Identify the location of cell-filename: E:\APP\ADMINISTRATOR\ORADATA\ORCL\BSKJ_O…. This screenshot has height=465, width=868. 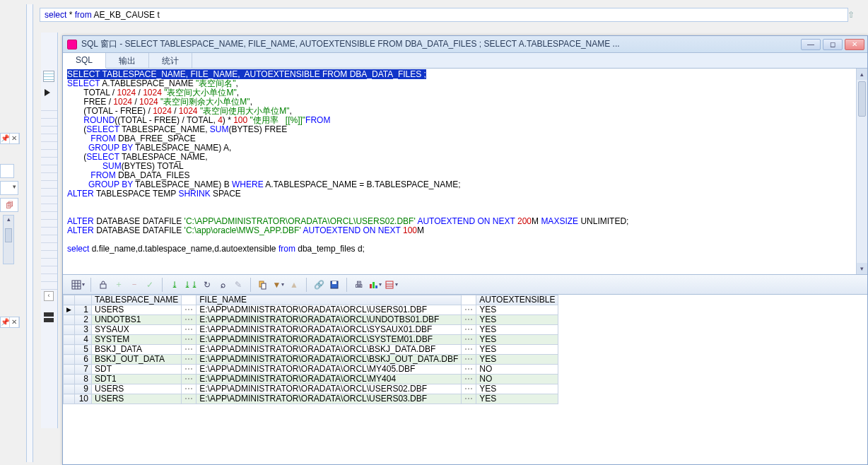
(329, 360).